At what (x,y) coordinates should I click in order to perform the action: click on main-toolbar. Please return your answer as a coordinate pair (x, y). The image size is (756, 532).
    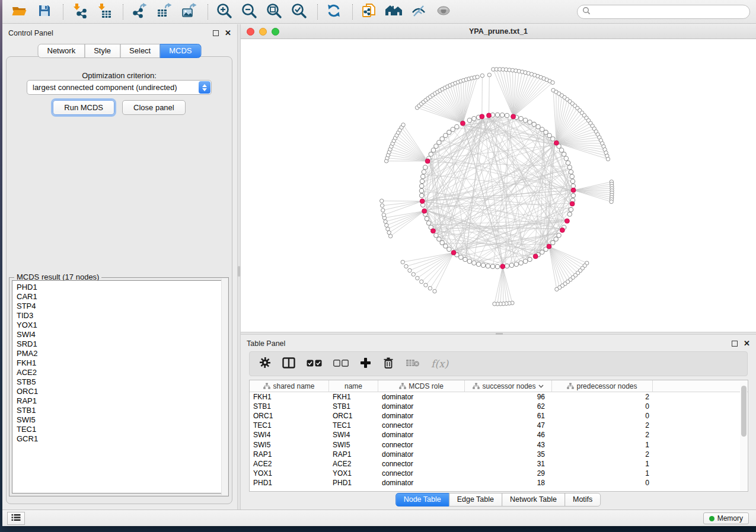
    Looking at the image, I should click on (379, 12).